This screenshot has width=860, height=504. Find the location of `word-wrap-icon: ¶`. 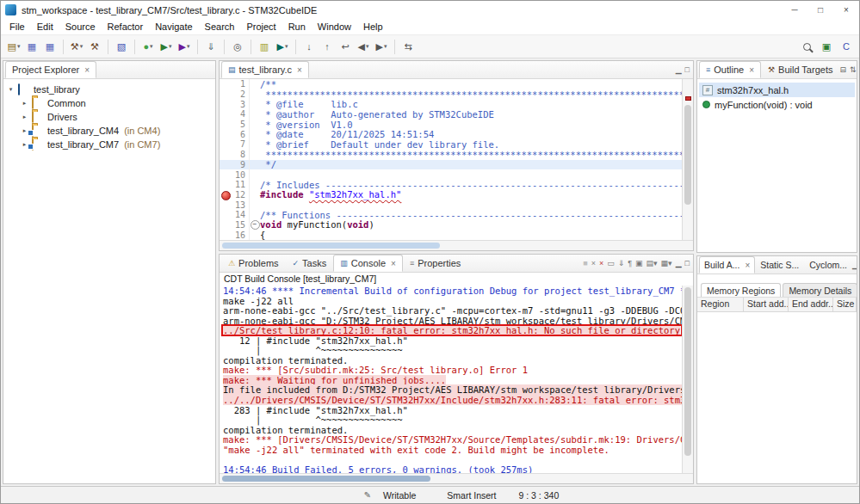

word-wrap-icon: ¶ is located at coordinates (630, 263).